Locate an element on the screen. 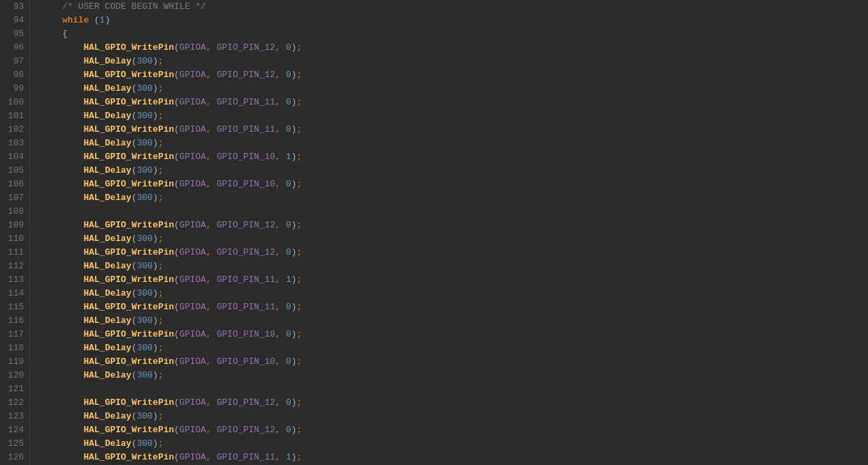  line-number: 112 is located at coordinates (14, 266).